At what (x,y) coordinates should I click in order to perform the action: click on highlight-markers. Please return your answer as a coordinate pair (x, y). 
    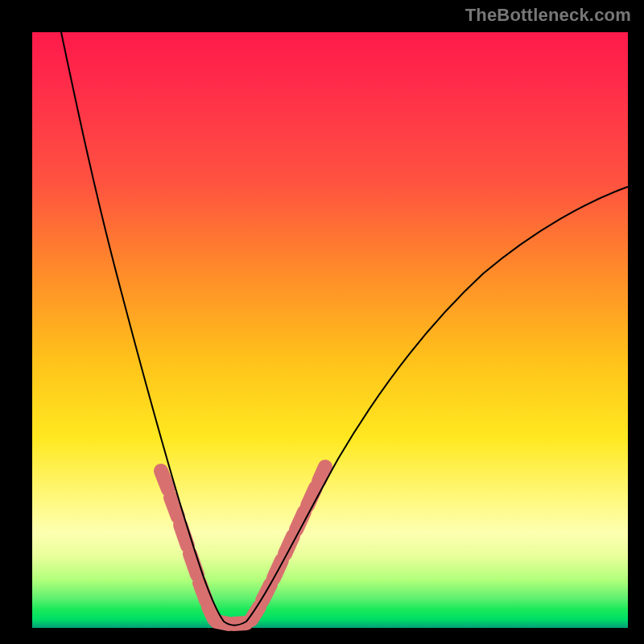
    Looking at the image, I should click on (243, 546).